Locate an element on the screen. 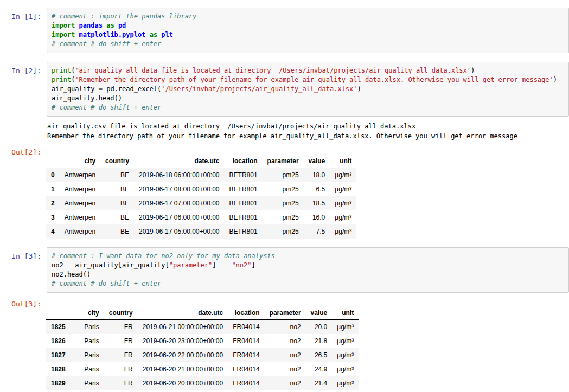 The height and width of the screenshot is (392, 569). code-token: air_quality is located at coordinates (75, 89).